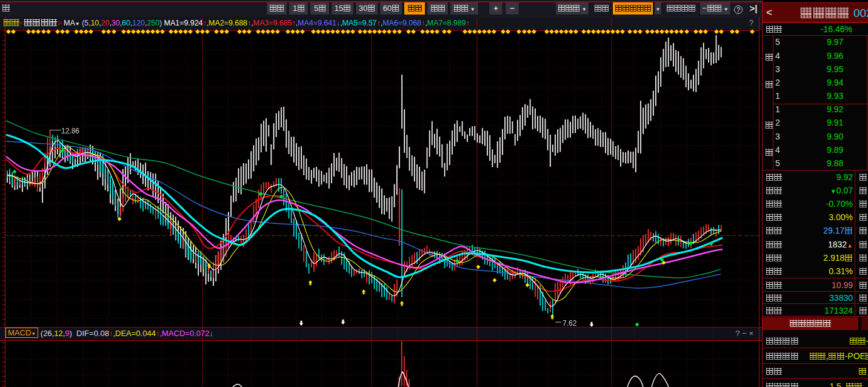  I want to click on svg-text: 7.62, so click(570, 323).